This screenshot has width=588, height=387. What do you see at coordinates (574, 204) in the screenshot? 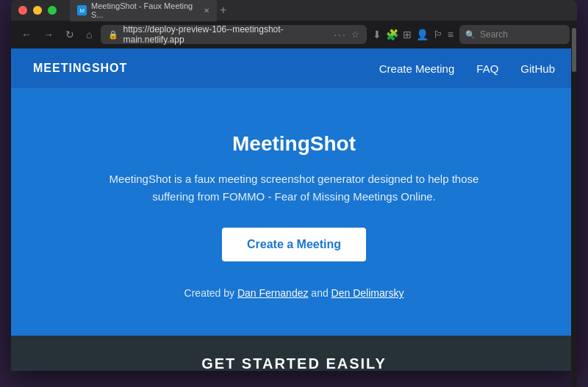
I see `scrollbar-track` at bounding box center [574, 204].